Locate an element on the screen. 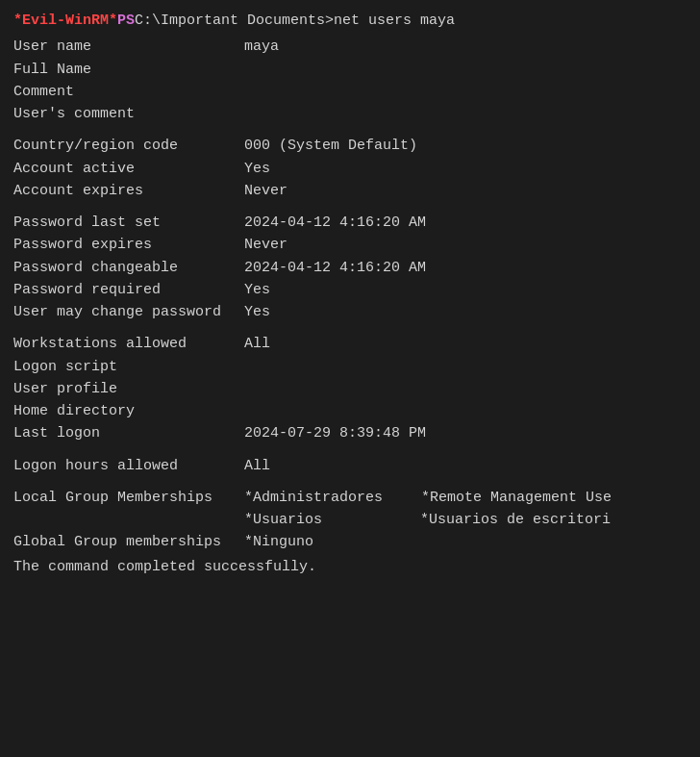  command-text: net users maya is located at coordinates (394, 21).